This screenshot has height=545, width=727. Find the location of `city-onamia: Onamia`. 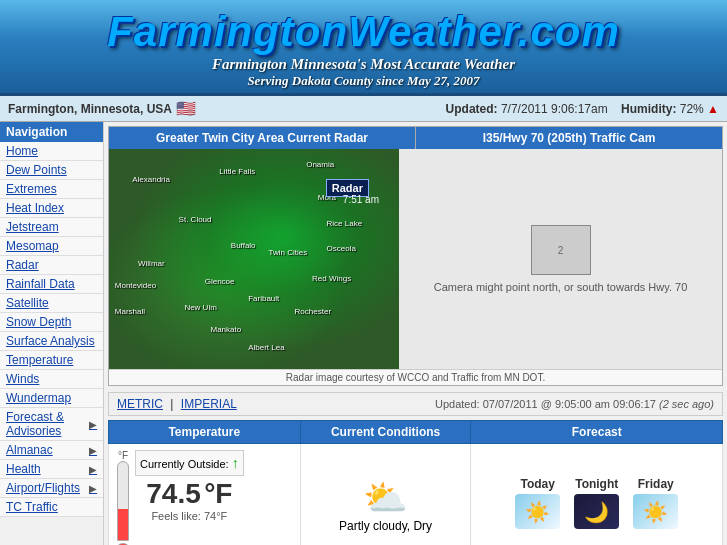

city-onamia: Onamia is located at coordinates (320, 164).